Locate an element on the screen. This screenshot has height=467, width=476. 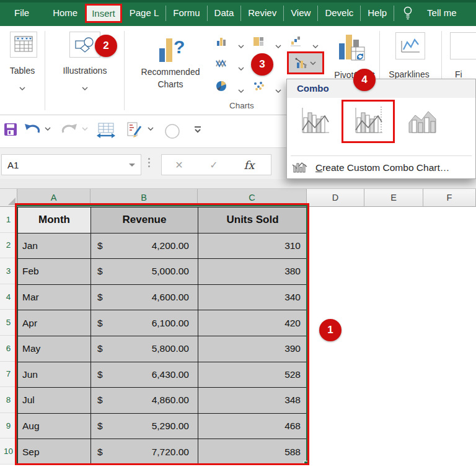
cell-c4: 340 is located at coordinates (253, 298).